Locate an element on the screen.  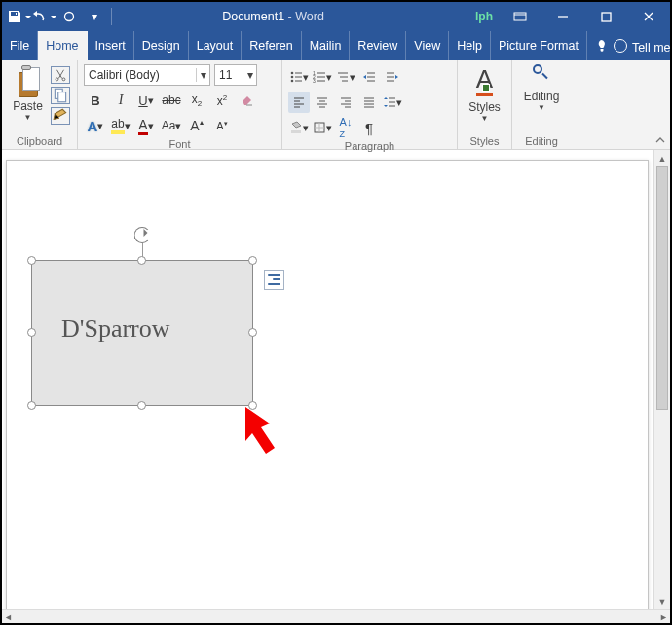
tab-layout: Layout is located at coordinates (216, 46).